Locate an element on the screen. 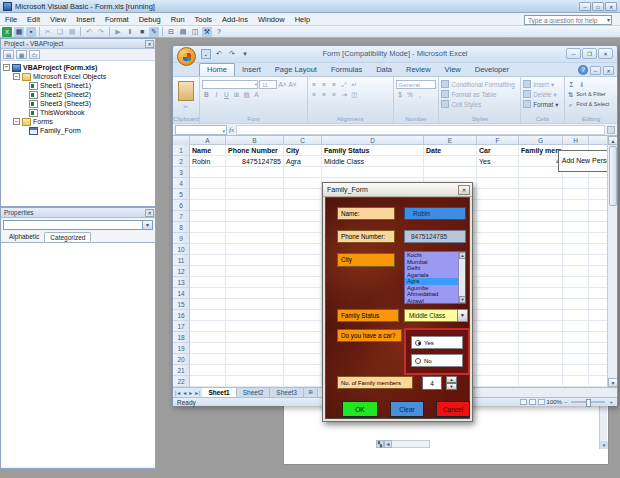  break-icon: ‖ is located at coordinates (130, 32).